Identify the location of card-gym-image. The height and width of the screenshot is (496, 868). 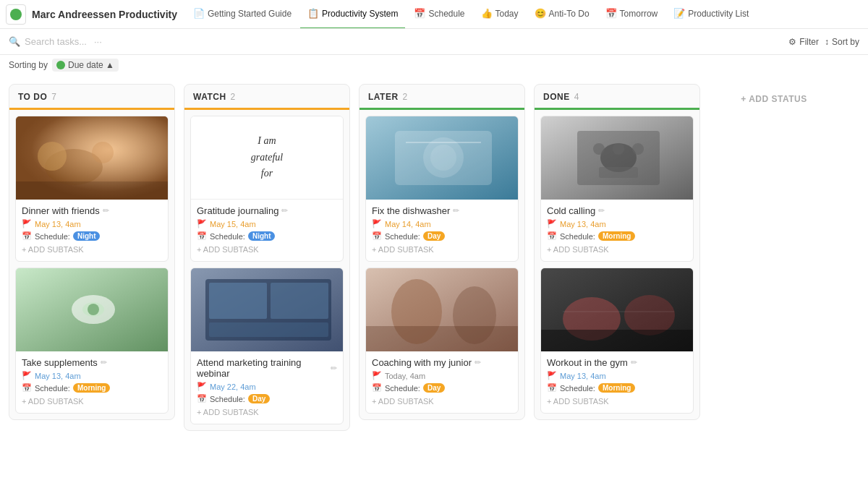
(617, 309).